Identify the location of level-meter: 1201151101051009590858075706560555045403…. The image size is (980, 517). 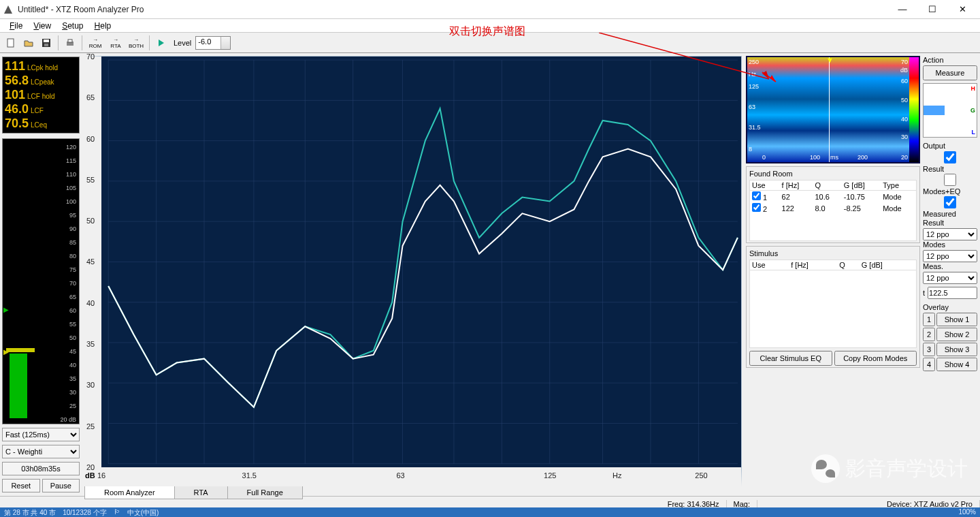
(41, 281).